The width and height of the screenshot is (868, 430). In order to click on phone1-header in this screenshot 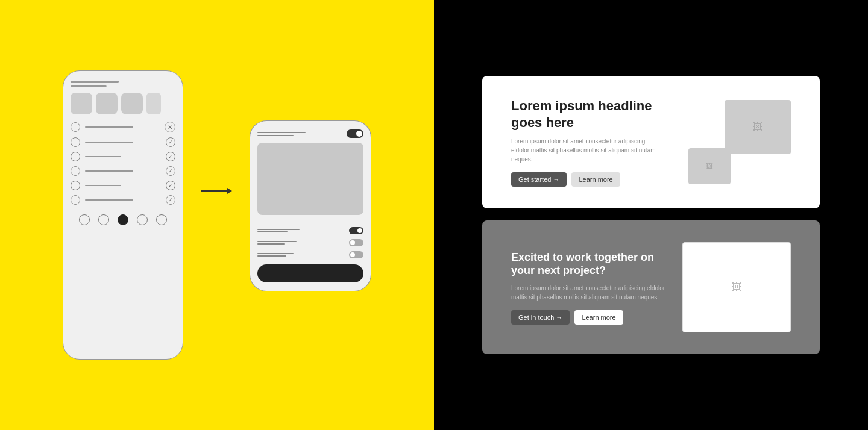, I will do `click(123, 84)`.